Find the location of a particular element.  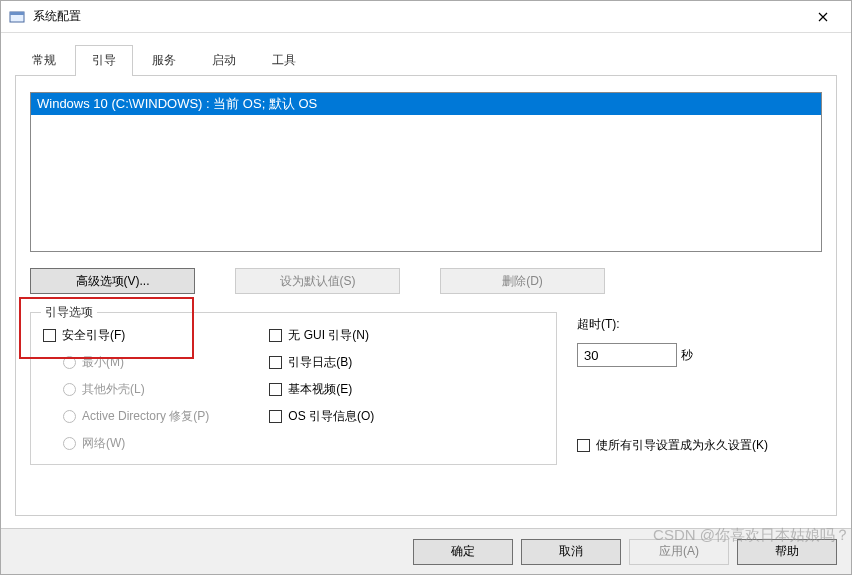

boot-options-legend: 引导选项 is located at coordinates (69, 312).